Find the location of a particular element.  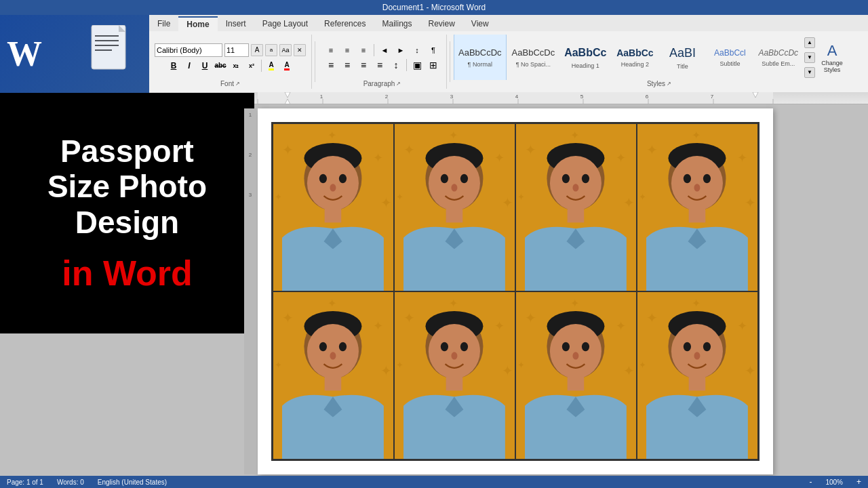

tab-page-layout: Page Layout is located at coordinates (285, 24).